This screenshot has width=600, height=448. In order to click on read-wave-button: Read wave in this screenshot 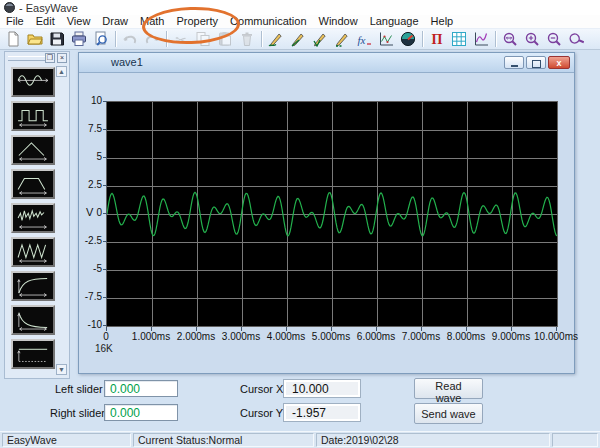, I will do `click(448, 388)`.